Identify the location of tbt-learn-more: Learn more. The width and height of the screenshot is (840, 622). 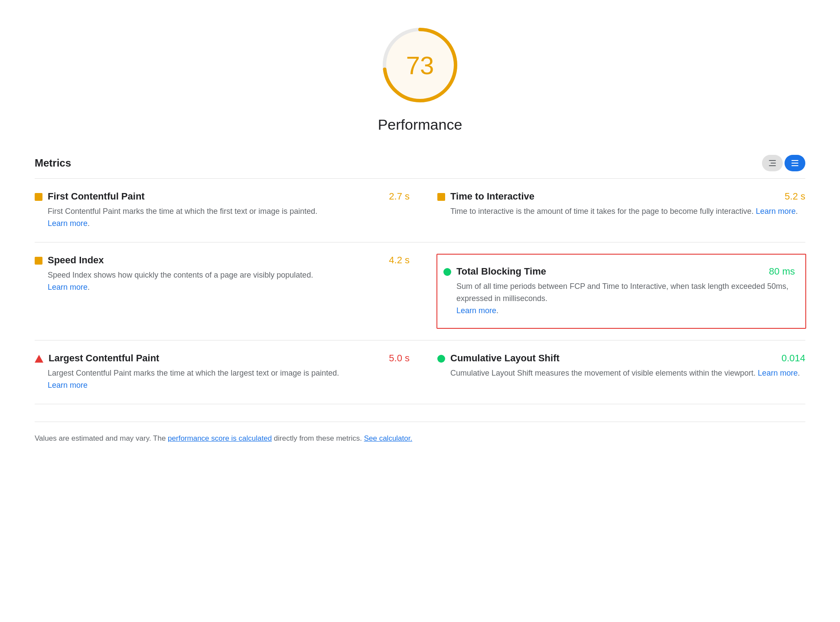
(476, 311).